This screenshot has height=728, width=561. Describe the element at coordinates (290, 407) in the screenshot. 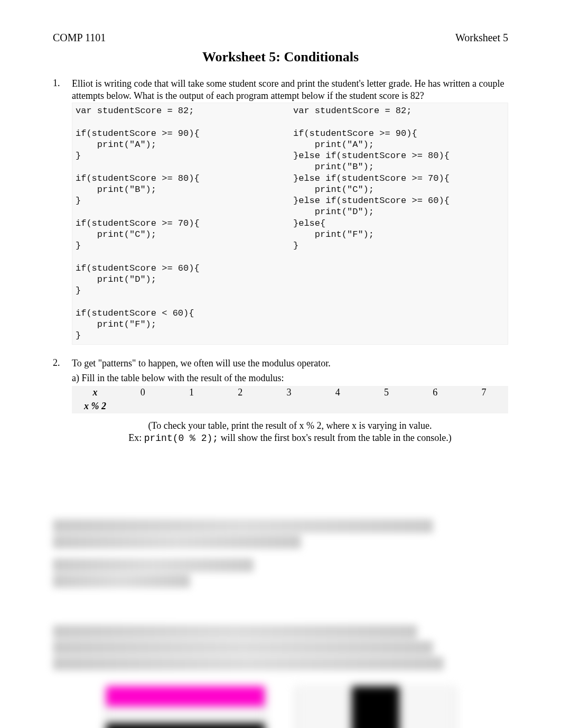

I see `table-row: x % 2` at that location.